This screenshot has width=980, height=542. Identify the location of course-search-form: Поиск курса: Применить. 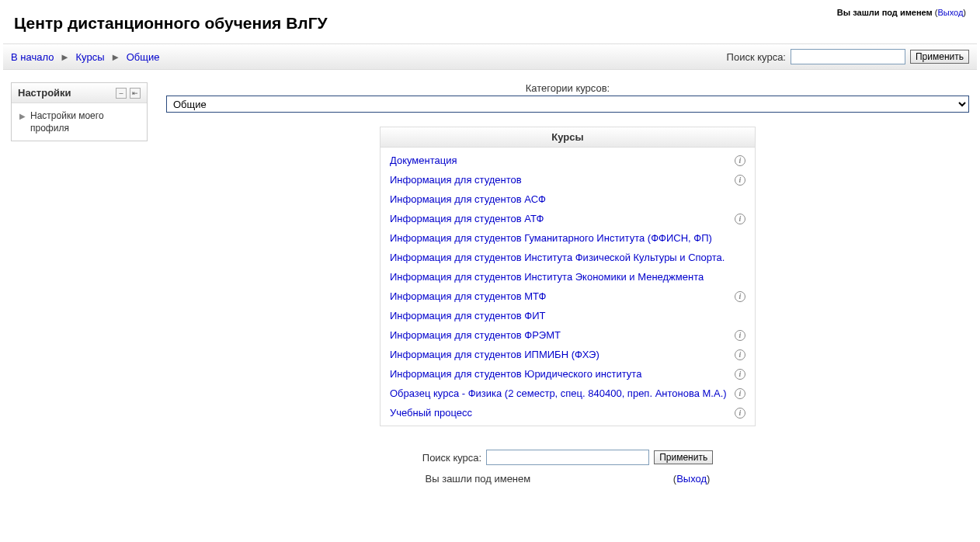
(848, 57).